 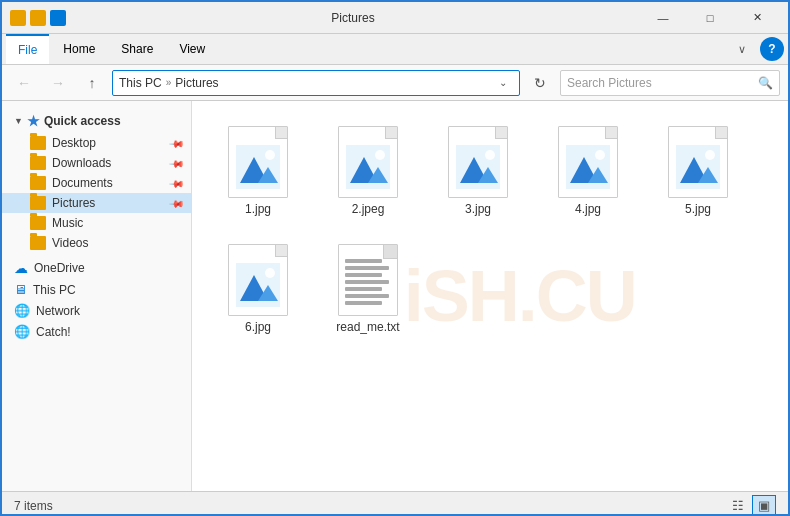 I want to click on path-dropdown-button: ⌄, so click(x=503, y=83).